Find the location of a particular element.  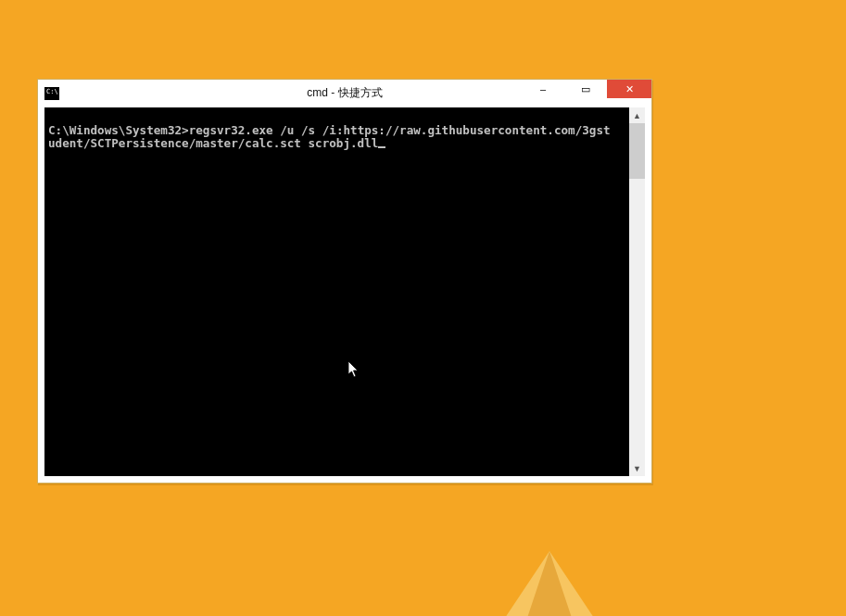

scroll-track is located at coordinates (638, 292).